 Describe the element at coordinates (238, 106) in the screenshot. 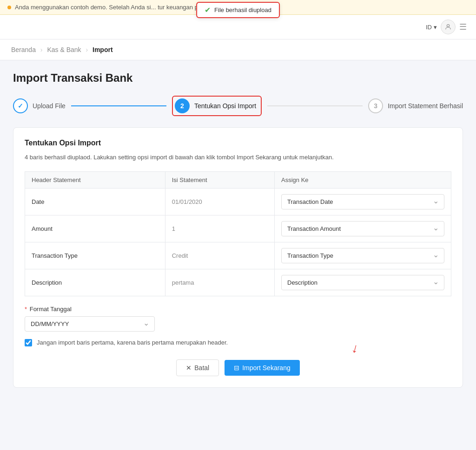

I see `stepper: ✓ Upload File 2 Tentukan Opsi Import 3 I…` at that location.